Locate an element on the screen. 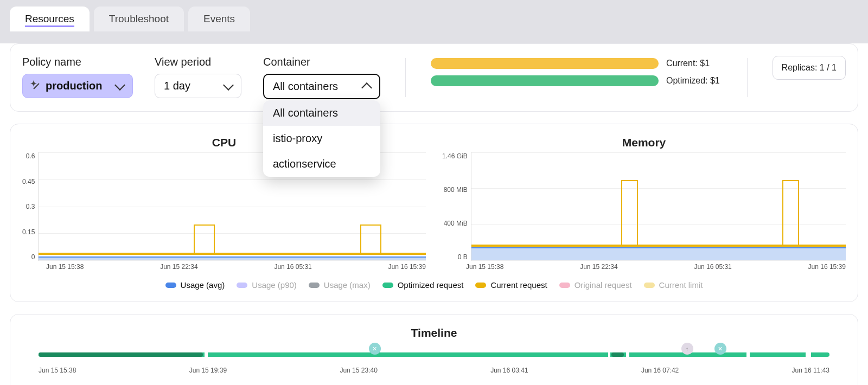  y-axis: 0.60.450.30.150 is located at coordinates (30, 207).